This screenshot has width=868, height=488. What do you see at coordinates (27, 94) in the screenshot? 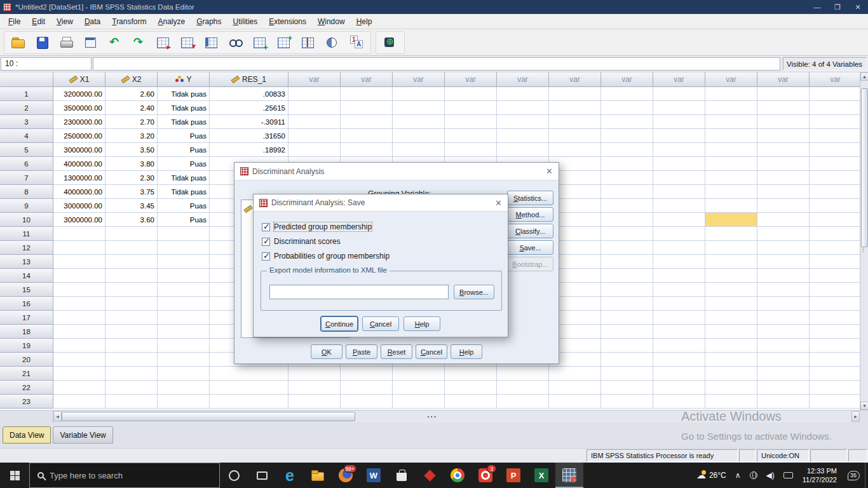
I see `row-number: 1` at bounding box center [27, 94].